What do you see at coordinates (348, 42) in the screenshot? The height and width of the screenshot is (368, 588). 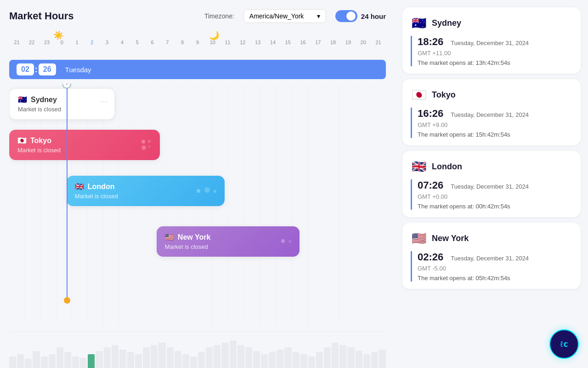 I see `ruler-hour-22: 19` at bounding box center [348, 42].